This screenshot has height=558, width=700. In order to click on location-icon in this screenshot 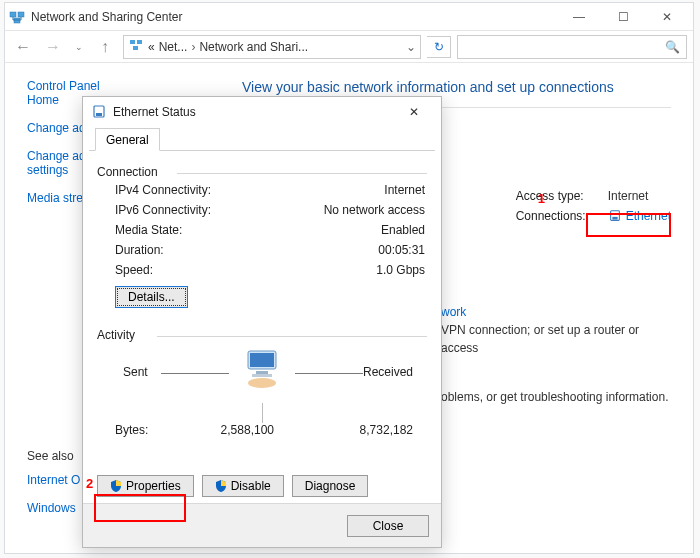, I will do `click(136, 46)`.